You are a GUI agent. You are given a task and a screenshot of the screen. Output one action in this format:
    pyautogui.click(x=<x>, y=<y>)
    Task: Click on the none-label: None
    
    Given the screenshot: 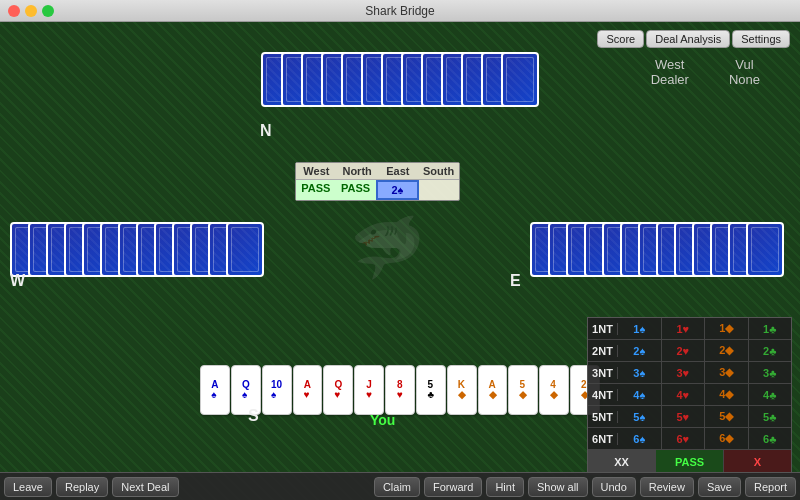 What is the action you would take?
    pyautogui.click(x=744, y=80)
    